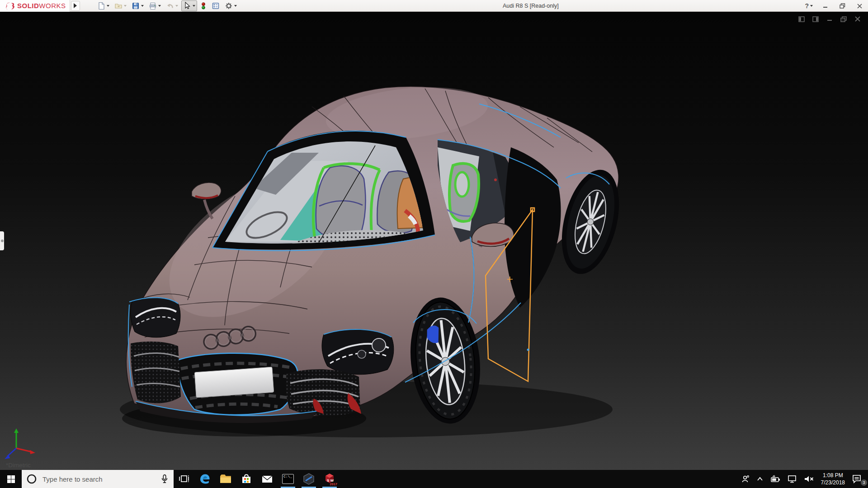 This screenshot has height=488, width=868. Describe the element at coordinates (539, 479) in the screenshot. I see `taskbar-spacer` at that location.